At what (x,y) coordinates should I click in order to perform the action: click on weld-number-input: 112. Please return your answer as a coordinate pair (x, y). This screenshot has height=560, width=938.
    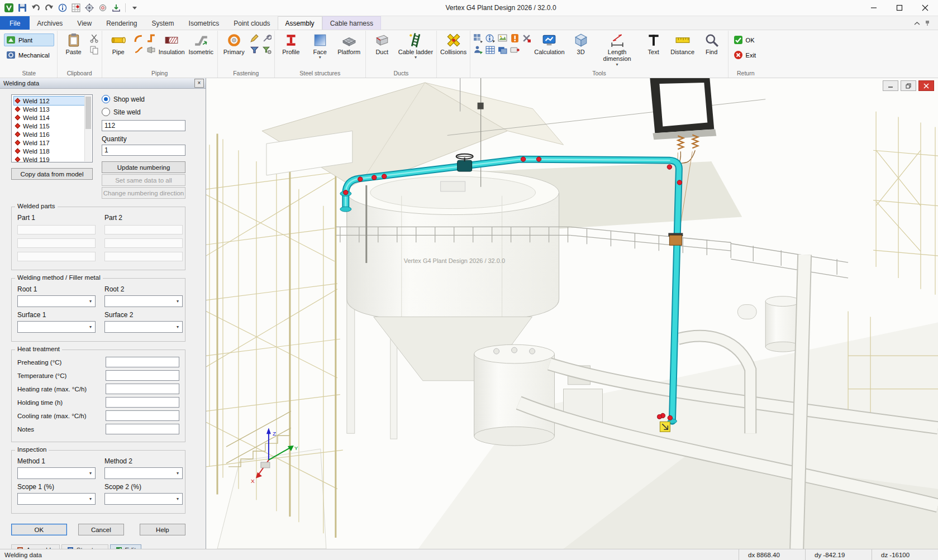
    Looking at the image, I should click on (144, 126).